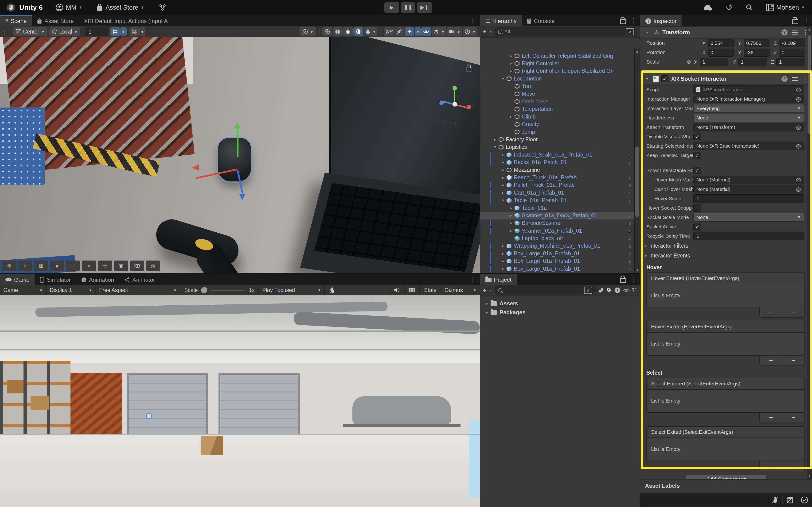 Image resolution: width=812 pixels, height=507 pixels. Describe the element at coordinates (545, 290) in the screenshot. I see `project-search-input: ↗` at that location.